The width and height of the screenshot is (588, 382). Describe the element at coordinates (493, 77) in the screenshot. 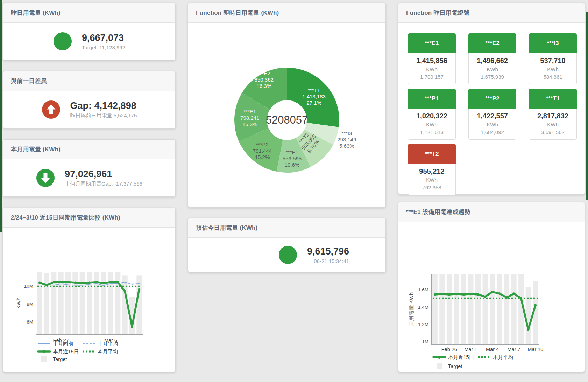

I see `tile-target: 1,675,939` at that location.